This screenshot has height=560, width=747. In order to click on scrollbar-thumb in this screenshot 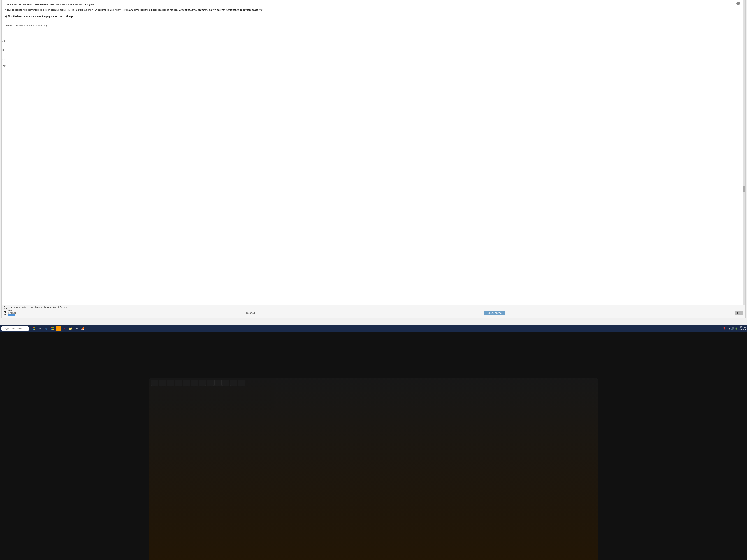, I will do `click(744, 189)`.